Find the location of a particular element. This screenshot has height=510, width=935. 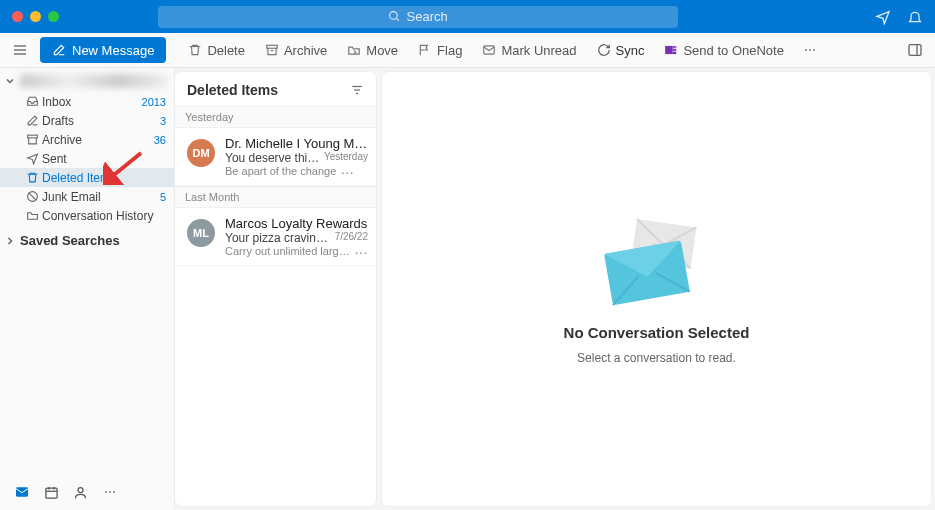

message-row: MLMarcos Loyalty RewardsYour pizza cravi… is located at coordinates (276, 237).